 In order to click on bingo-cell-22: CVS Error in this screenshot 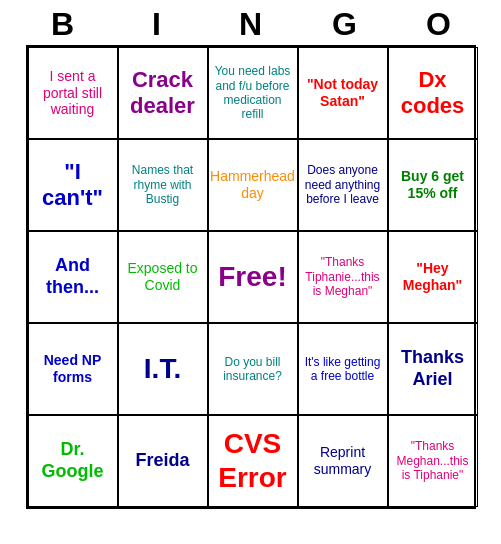, I will do `click(253, 461)`.